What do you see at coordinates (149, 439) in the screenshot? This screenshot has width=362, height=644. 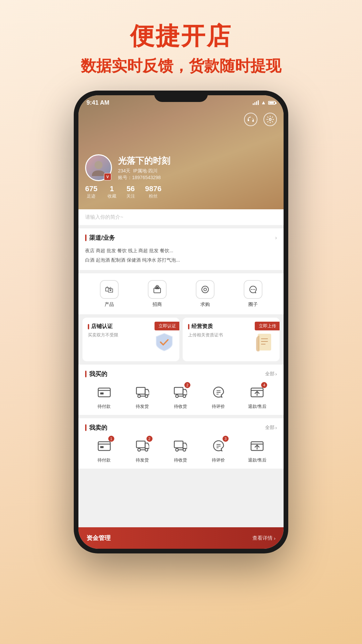 I see `badge-sales-ship: 2` at bounding box center [149, 439].